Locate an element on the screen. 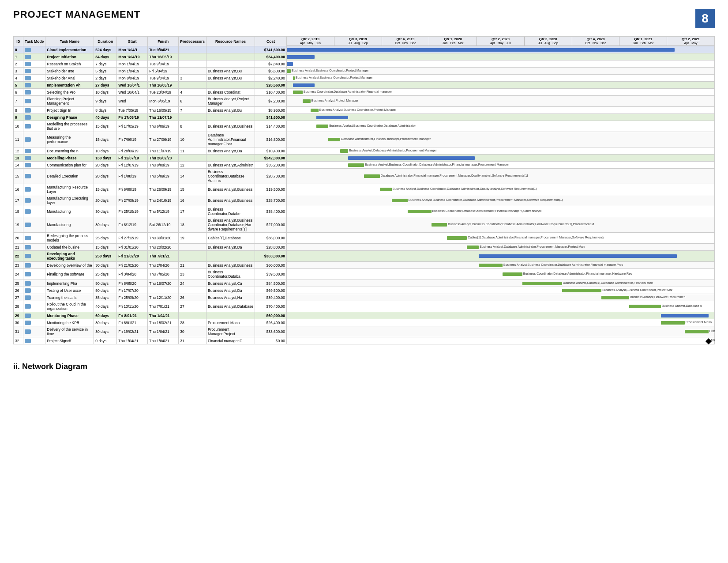  cell-pred: 27 is located at coordinates (192, 306).